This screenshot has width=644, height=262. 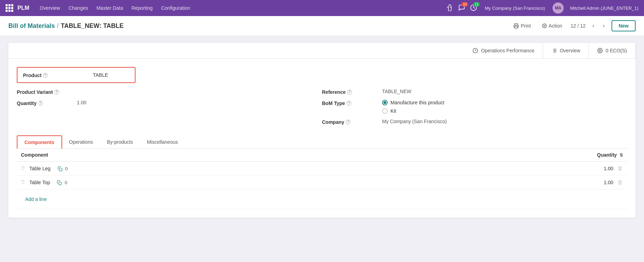 What do you see at coordinates (594, 26) in the screenshot?
I see `nav-prev-button: ‹` at bounding box center [594, 26].